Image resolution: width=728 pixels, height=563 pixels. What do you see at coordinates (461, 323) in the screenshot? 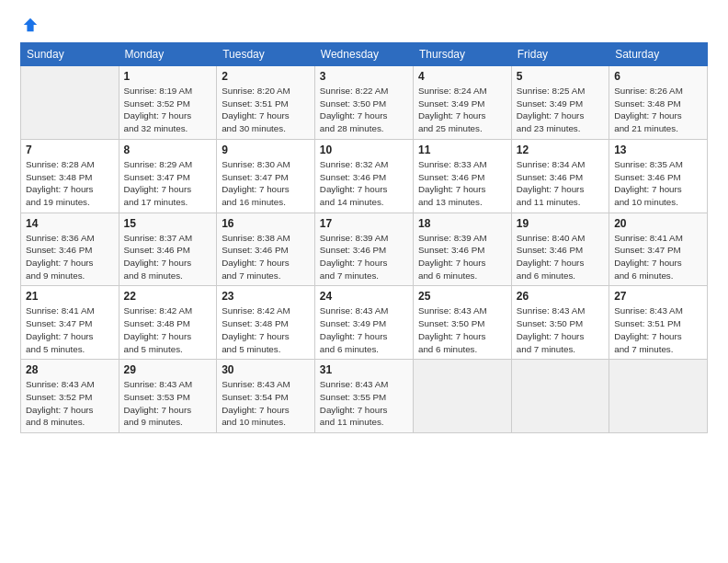
I see `calendar-cell: 25Sunrise: 8:43 AMSunset: 3:50 PMDayligh…` at bounding box center [461, 323].